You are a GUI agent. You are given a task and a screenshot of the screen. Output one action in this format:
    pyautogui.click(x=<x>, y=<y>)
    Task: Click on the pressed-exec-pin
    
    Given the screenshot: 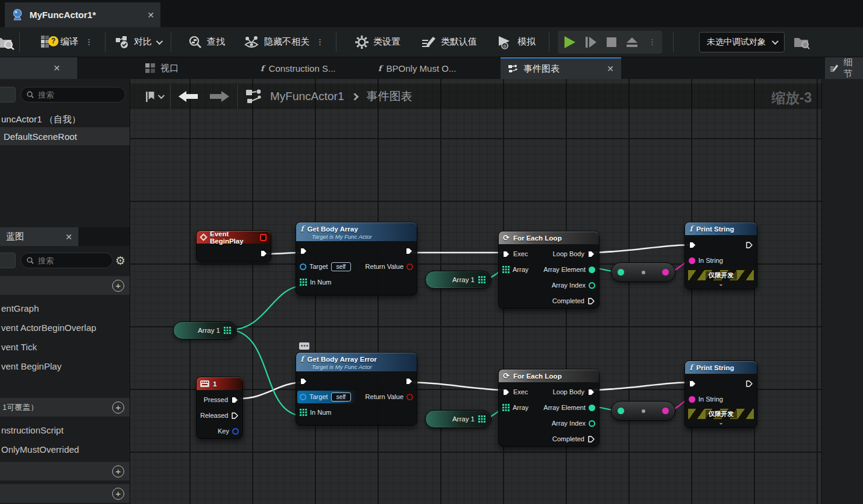 What is the action you would take?
    pyautogui.click(x=235, y=400)
    